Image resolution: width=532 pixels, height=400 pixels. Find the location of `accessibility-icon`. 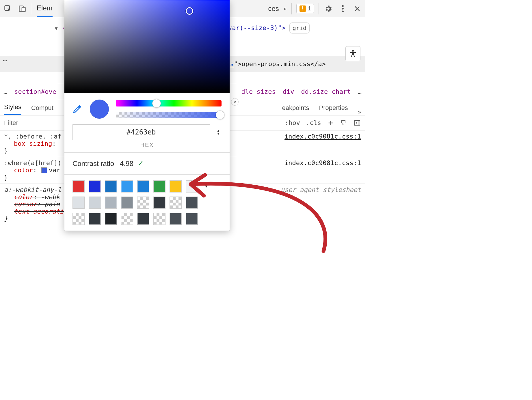

accessibility-icon is located at coordinates (353, 54).